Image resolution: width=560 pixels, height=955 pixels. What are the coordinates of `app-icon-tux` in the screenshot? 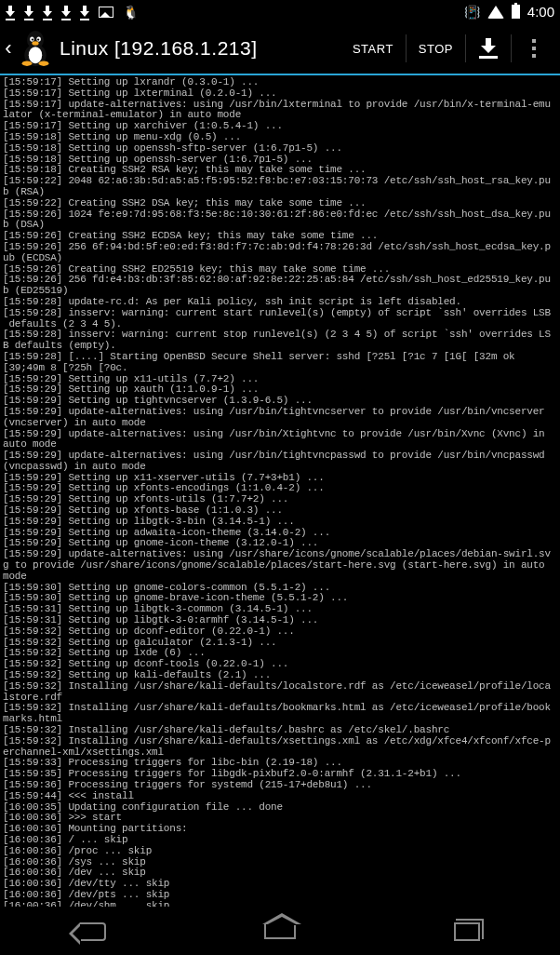 It's located at (35, 48).